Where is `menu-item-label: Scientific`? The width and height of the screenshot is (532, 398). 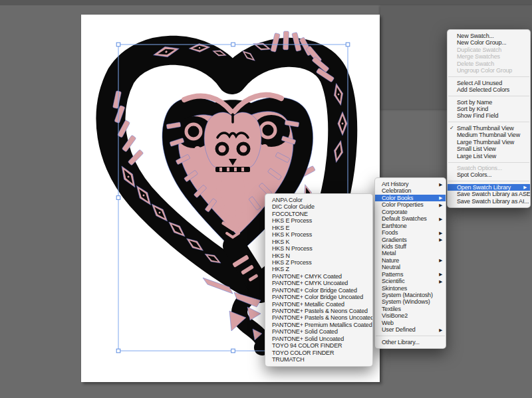
menu-item-label: Scientific is located at coordinates (394, 281).